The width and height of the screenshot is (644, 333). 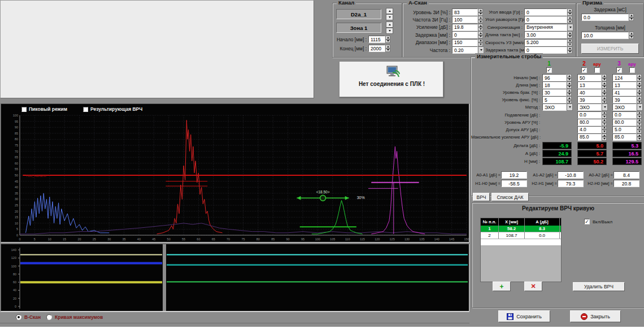 I want to click on strobe-r1c2-spinner, so click(x=639, y=85).